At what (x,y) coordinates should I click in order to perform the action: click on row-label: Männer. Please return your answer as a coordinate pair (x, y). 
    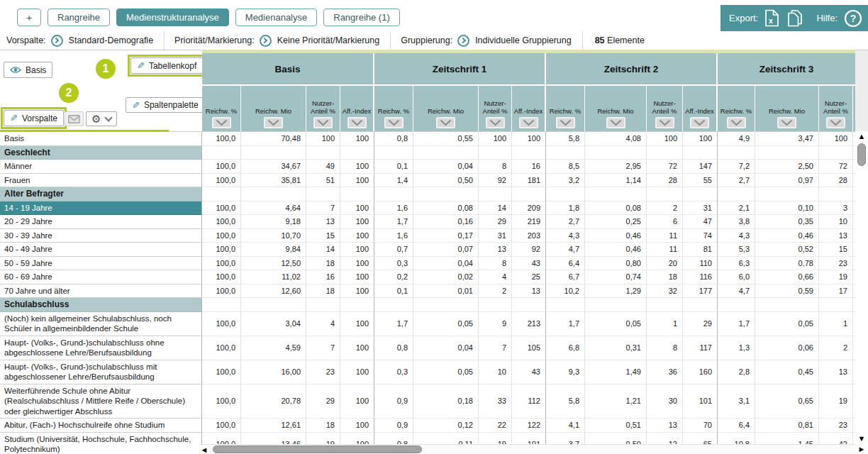
    Looking at the image, I should click on (101, 167).